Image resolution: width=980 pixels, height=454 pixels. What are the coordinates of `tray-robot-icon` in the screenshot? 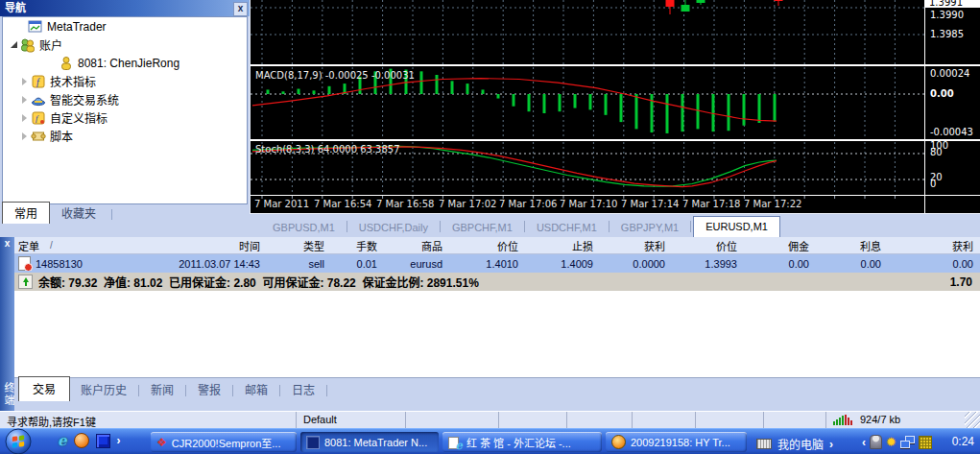 It's located at (875, 442).